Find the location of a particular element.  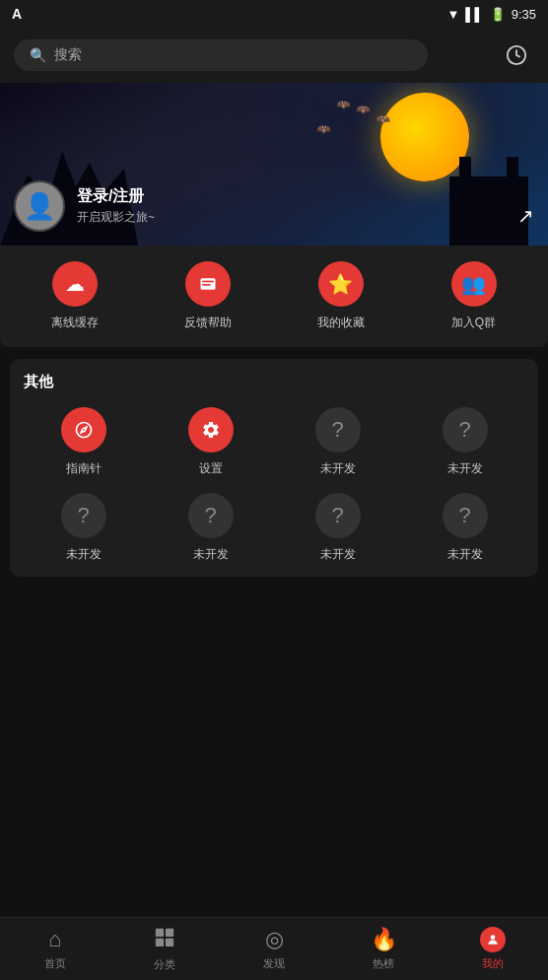

grid-settings: 设置 is located at coordinates (211, 442).